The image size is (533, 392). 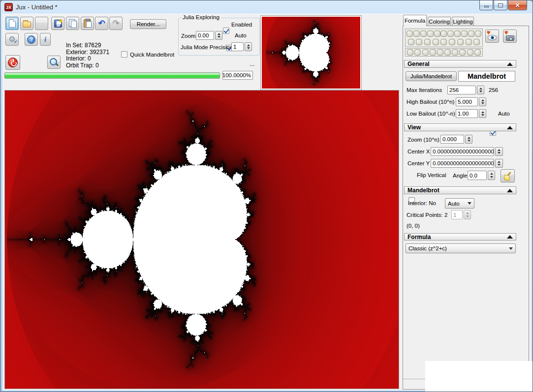 What do you see at coordinates (487, 76) in the screenshot?
I see `mode-display: Mandelbrot` at bounding box center [487, 76].